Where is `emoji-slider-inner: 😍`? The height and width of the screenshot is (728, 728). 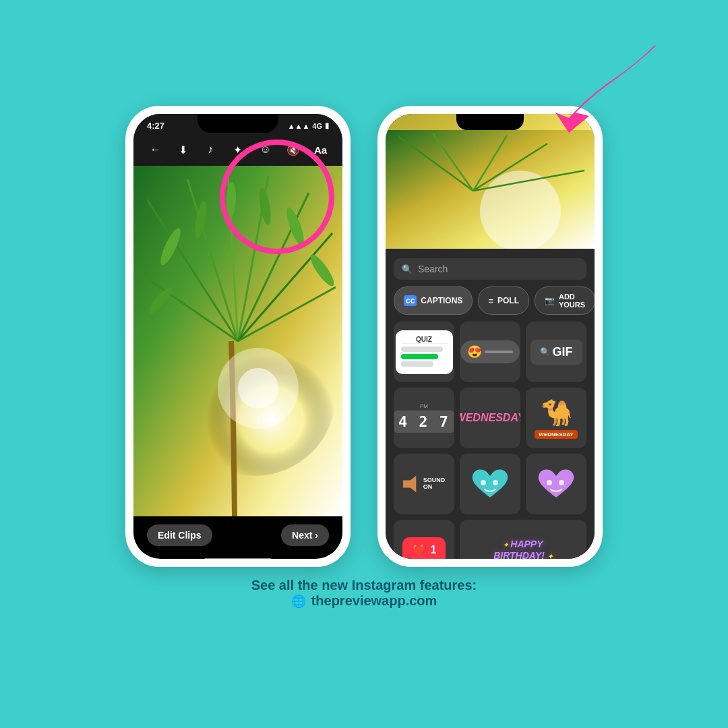 emoji-slider-inner: 😍 is located at coordinates (490, 352).